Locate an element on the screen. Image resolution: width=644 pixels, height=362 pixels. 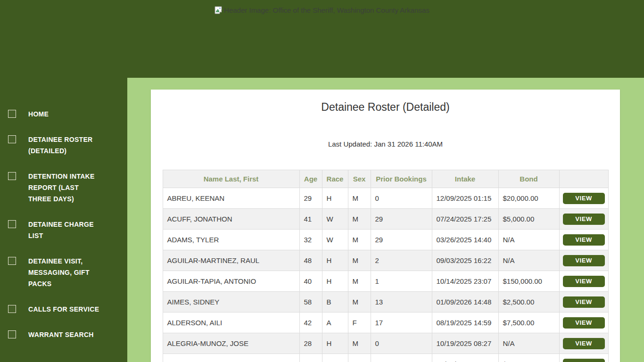
cell-name: ALDERSON, AILI is located at coordinates (231, 323).